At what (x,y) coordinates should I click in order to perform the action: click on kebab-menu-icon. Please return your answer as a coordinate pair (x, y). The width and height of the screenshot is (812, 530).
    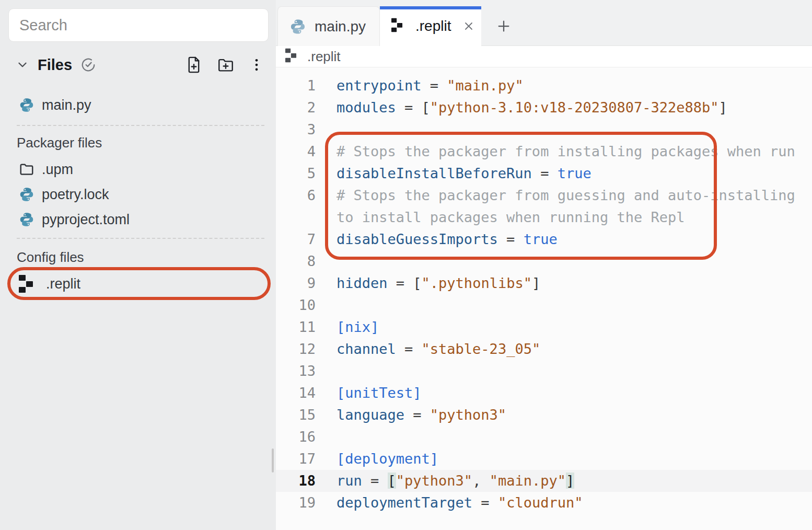
    Looking at the image, I should click on (257, 65).